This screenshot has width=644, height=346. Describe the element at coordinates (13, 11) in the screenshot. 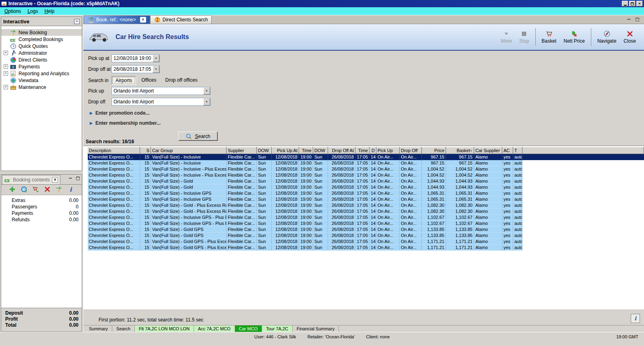

I see `menu-options: Options` at that location.